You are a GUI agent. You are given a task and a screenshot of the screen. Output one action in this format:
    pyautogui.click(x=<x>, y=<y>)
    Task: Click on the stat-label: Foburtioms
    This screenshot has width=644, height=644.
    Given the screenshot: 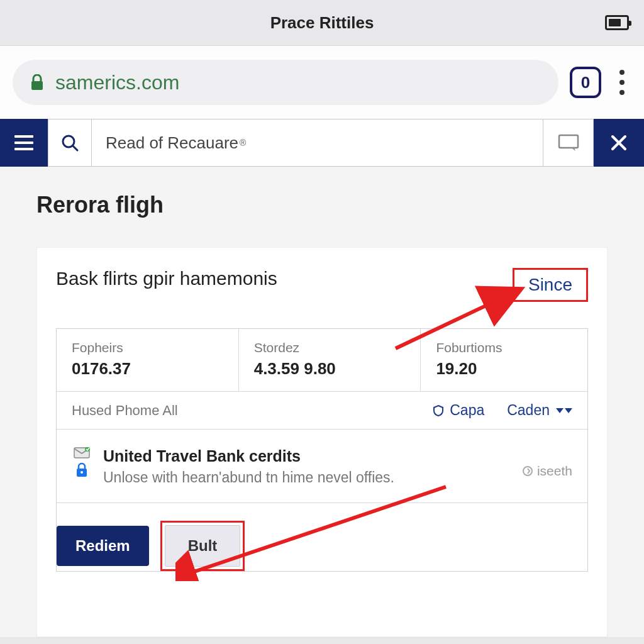 What is the action you would take?
    pyautogui.click(x=504, y=348)
    